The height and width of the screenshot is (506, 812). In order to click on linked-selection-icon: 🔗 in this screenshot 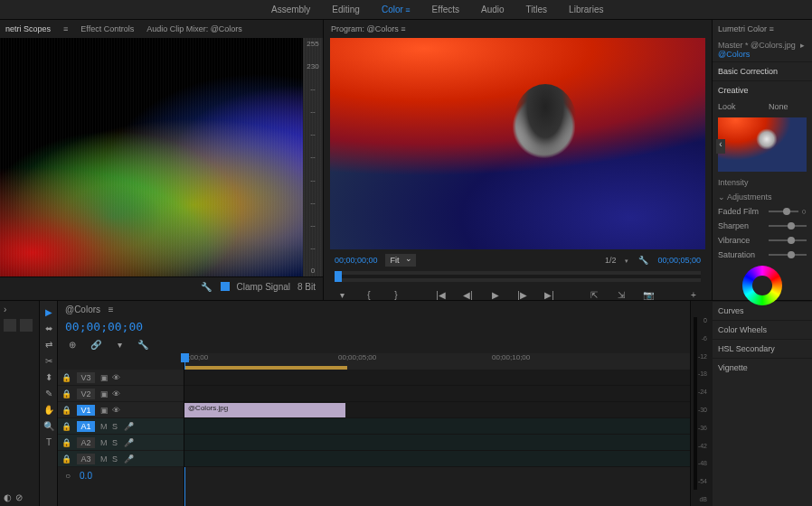, I will do `click(96, 344)`.